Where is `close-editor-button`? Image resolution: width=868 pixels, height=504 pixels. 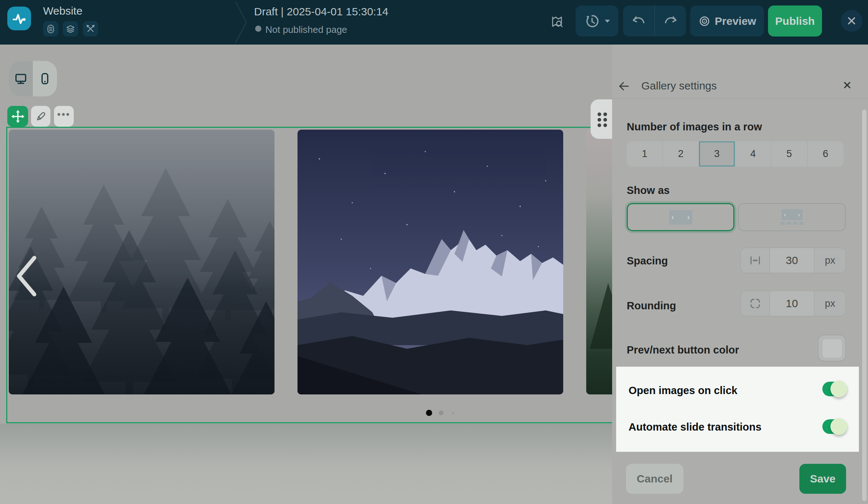 close-editor-button is located at coordinates (852, 21).